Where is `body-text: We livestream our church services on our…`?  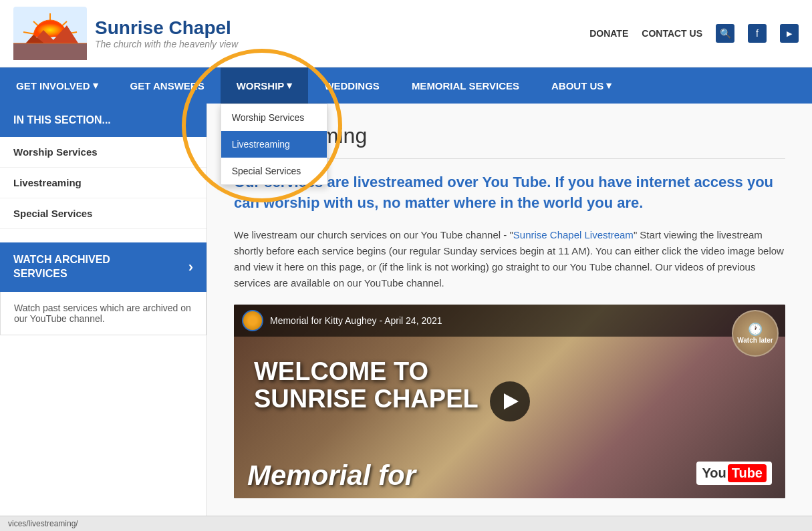 body-text: We livestream our church services on our… is located at coordinates (509, 259).